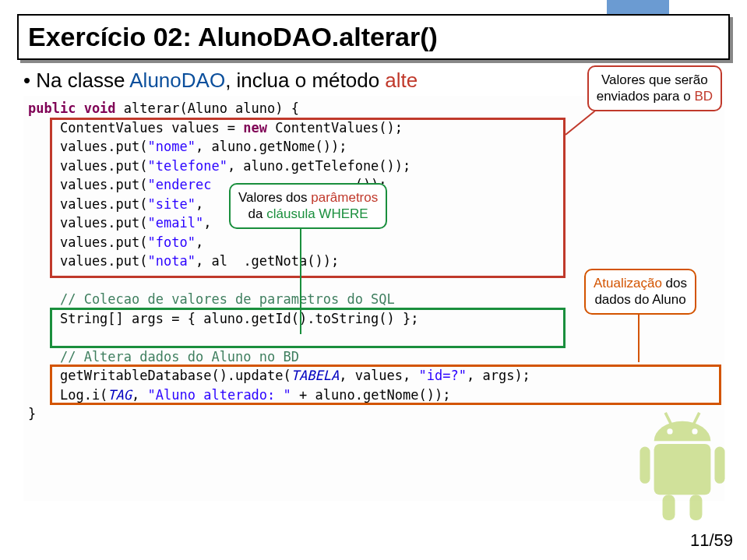 Image resolution: width=747 pixels, height=560 pixels. Describe the element at coordinates (675, 284) in the screenshot. I see `callout-text: dos` at that location.